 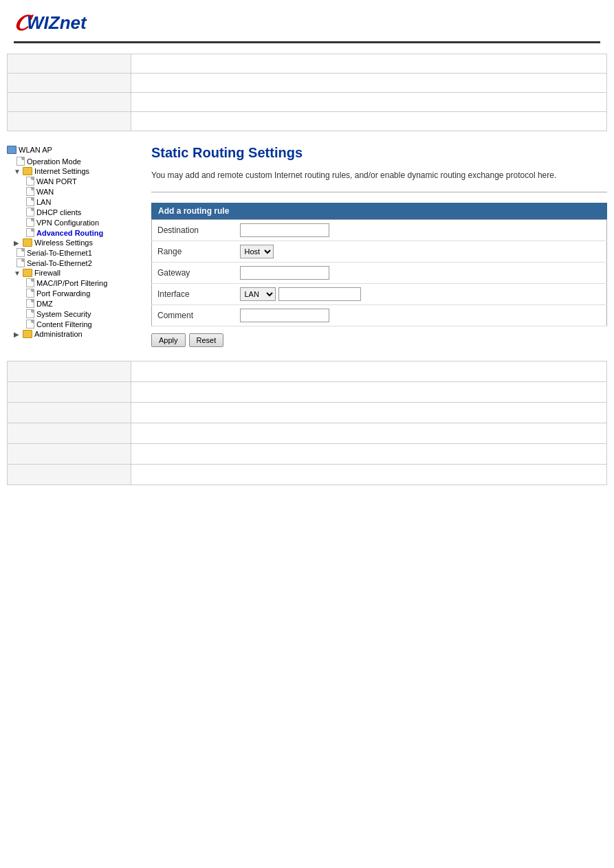 What do you see at coordinates (193, 294) in the screenshot?
I see `interface-label: Interface` at bounding box center [193, 294].